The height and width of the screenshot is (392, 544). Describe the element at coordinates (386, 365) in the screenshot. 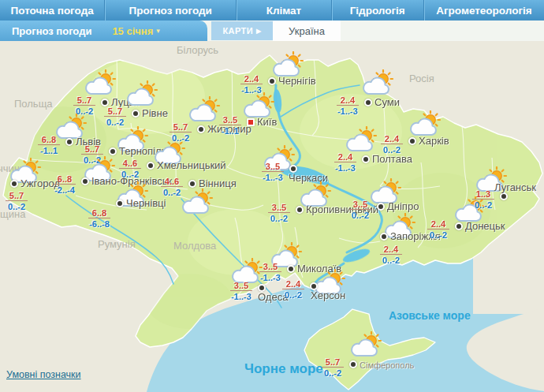

I see `city-label: Сімферополь` at that location.